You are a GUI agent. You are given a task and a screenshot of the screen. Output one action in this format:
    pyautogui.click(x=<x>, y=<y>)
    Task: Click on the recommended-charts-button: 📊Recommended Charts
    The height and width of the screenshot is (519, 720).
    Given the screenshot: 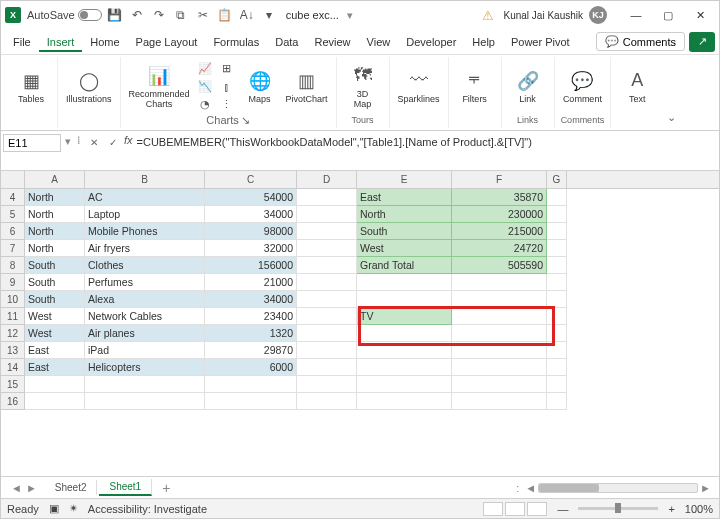 What is the action you would take?
    pyautogui.click(x=160, y=87)
    